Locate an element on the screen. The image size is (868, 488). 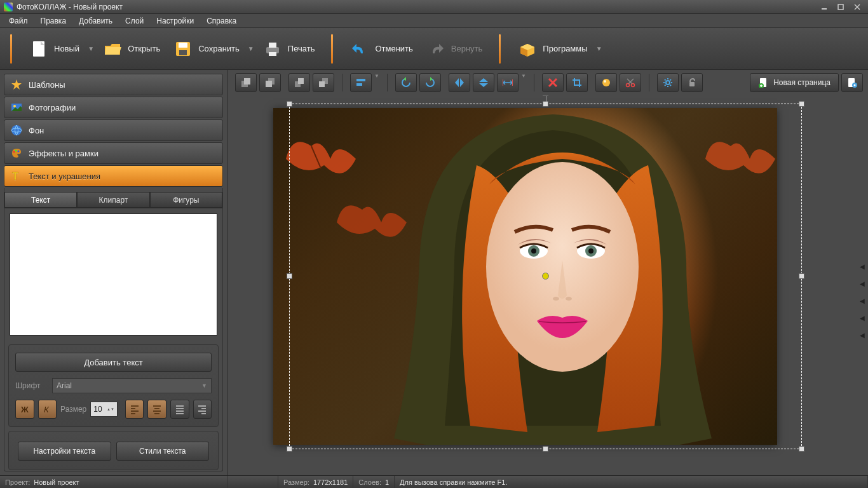
save-button: Сохранить is located at coordinates (206, 49).